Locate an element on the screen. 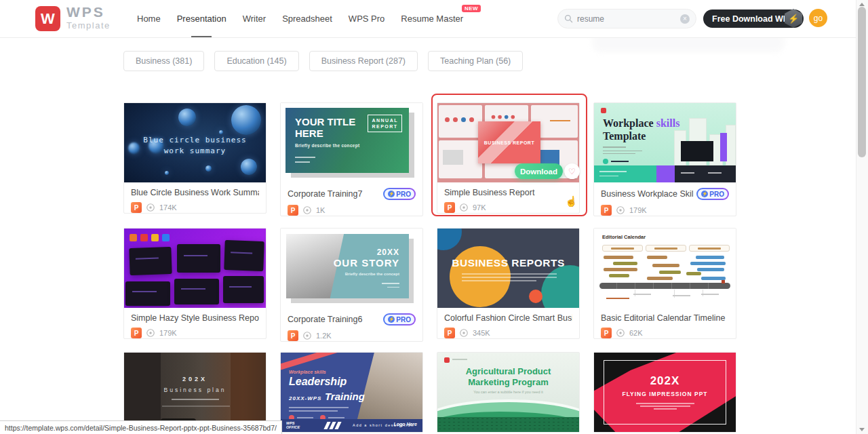 This screenshot has height=434, width=868. scroll-down-arrow-icon is located at coordinates (862, 430).